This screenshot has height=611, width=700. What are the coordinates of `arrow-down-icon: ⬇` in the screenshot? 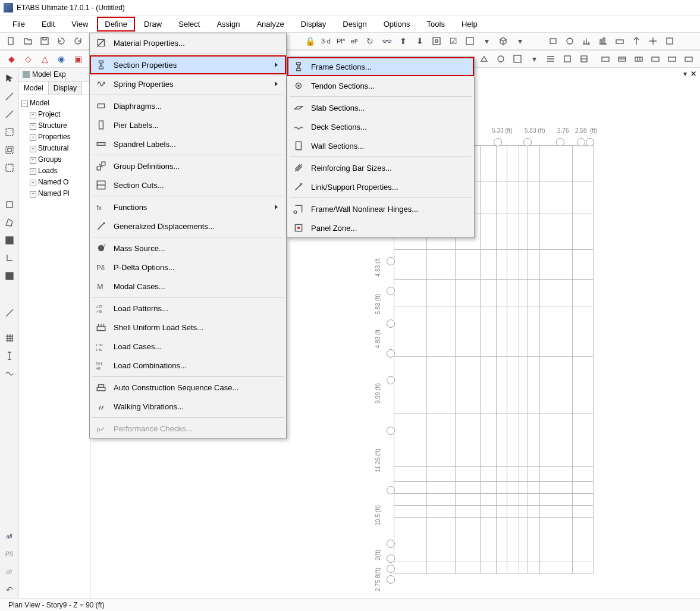 It's located at (420, 41).